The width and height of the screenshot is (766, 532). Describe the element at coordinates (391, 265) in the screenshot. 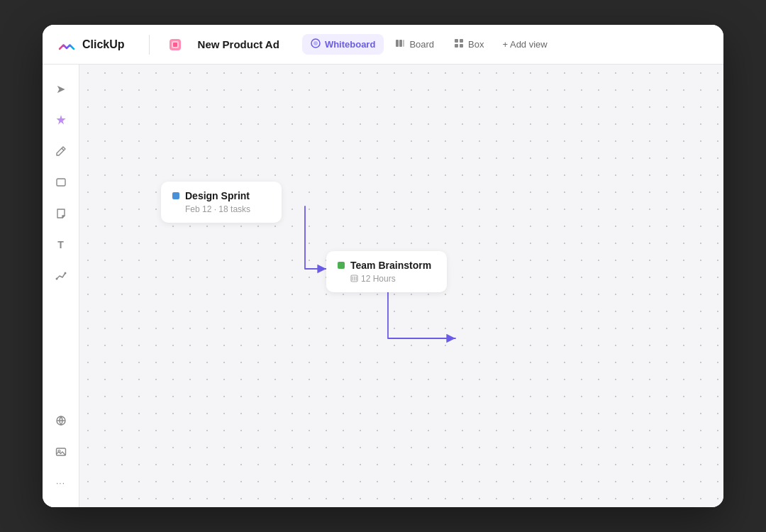

I see `card2-title: Team Brainstorm` at that location.